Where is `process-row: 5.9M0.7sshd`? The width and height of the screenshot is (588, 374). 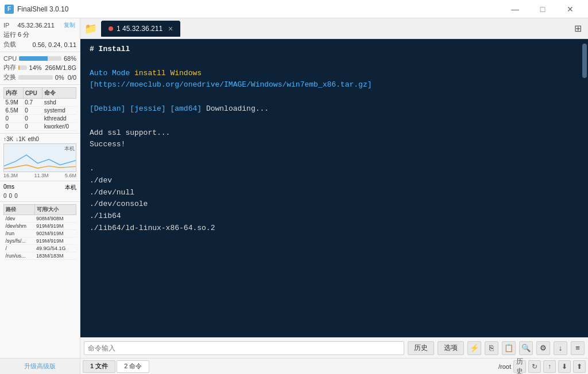
process-row: 5.9M0.7sshd is located at coordinates (40, 103).